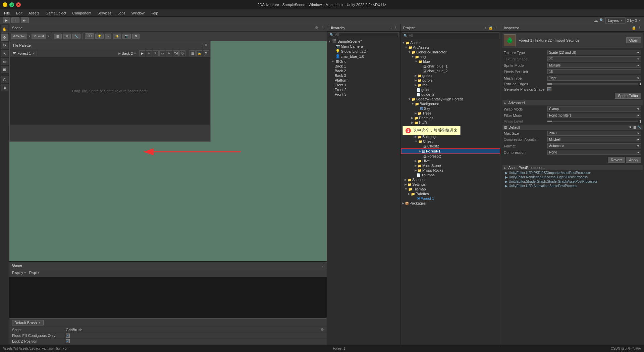  What do you see at coordinates (206, 45) in the screenshot?
I see `tile-palette-close: ✕` at bounding box center [206, 45].